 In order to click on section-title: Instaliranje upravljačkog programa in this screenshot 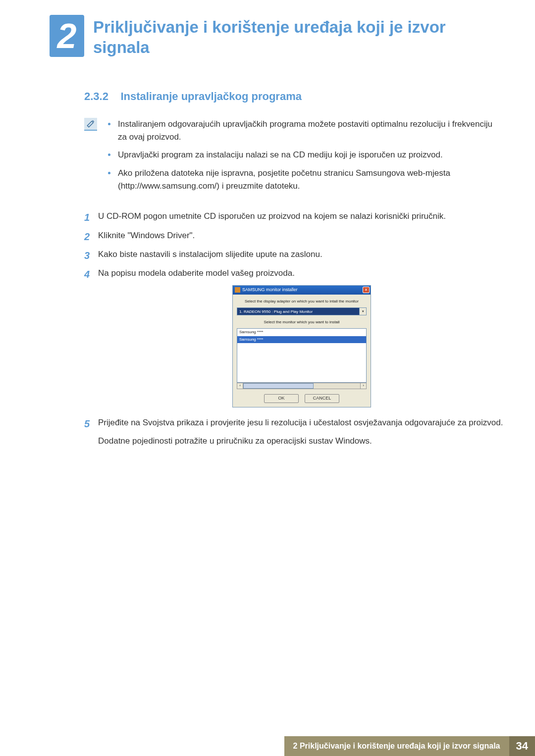, I will do `click(211, 96)`.